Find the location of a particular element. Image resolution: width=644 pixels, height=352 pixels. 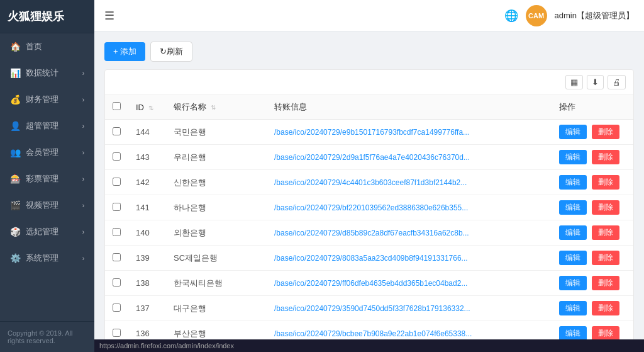

sidebar-arrow-super-mgmt: › is located at coordinates (83, 126).